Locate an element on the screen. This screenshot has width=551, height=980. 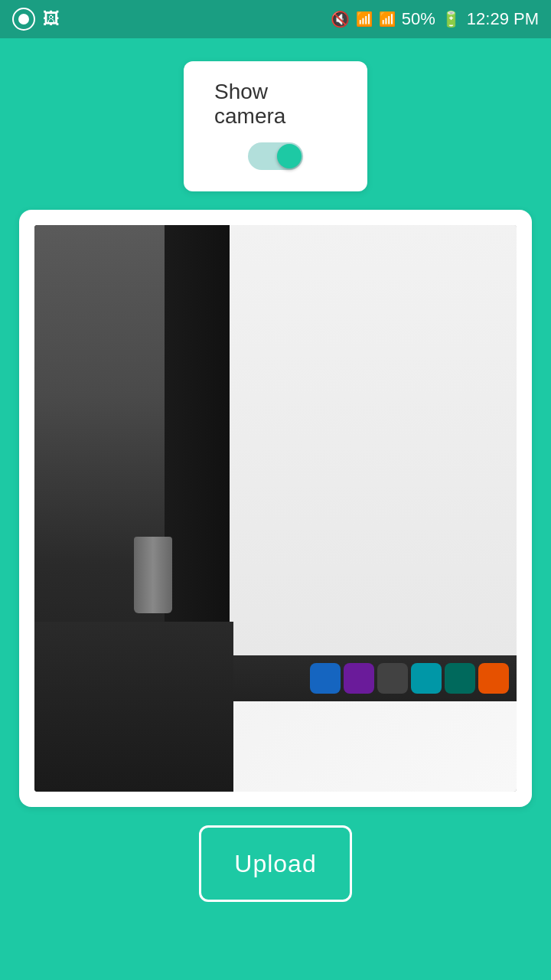
gallery-icon: 🖼 is located at coordinates (51, 19).